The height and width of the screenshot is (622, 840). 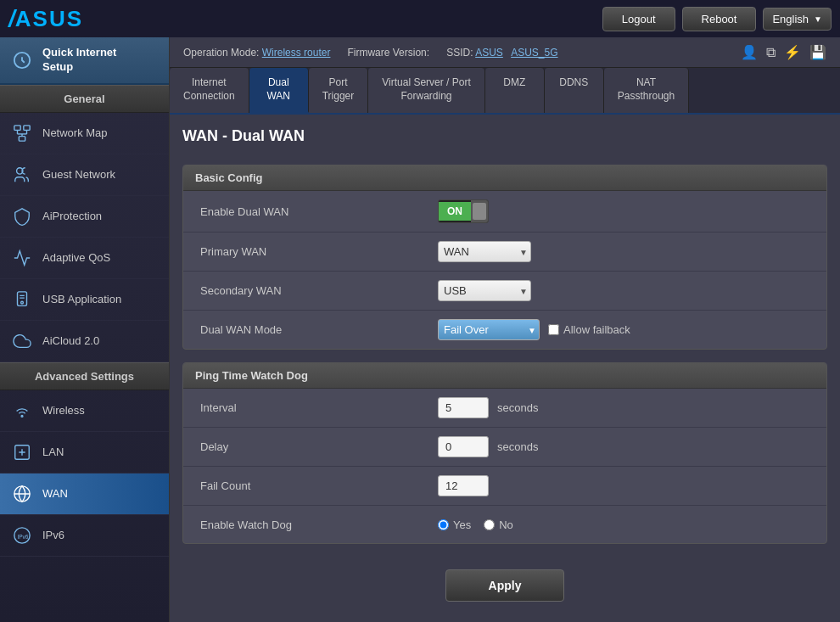 I want to click on dual-wan-toggle: ON, so click(x=463, y=211).